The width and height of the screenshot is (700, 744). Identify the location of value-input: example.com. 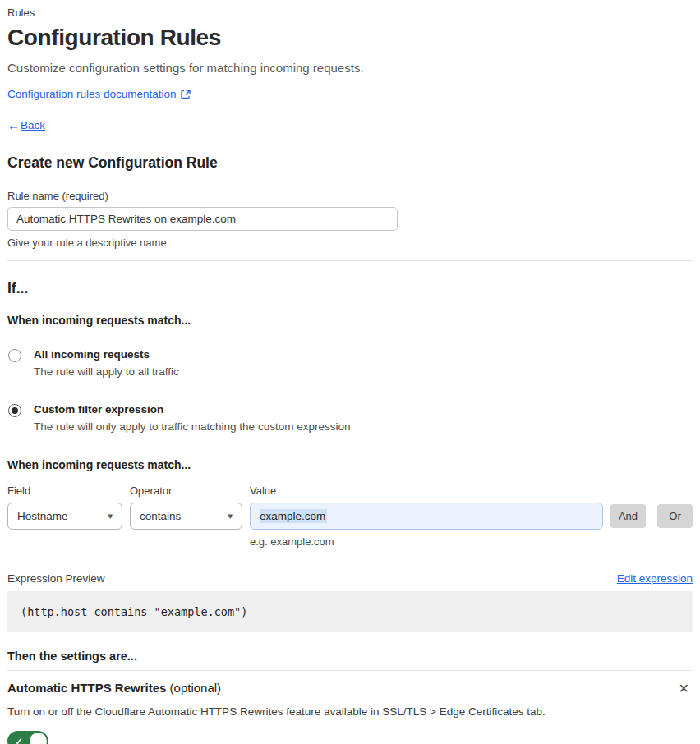
(426, 516).